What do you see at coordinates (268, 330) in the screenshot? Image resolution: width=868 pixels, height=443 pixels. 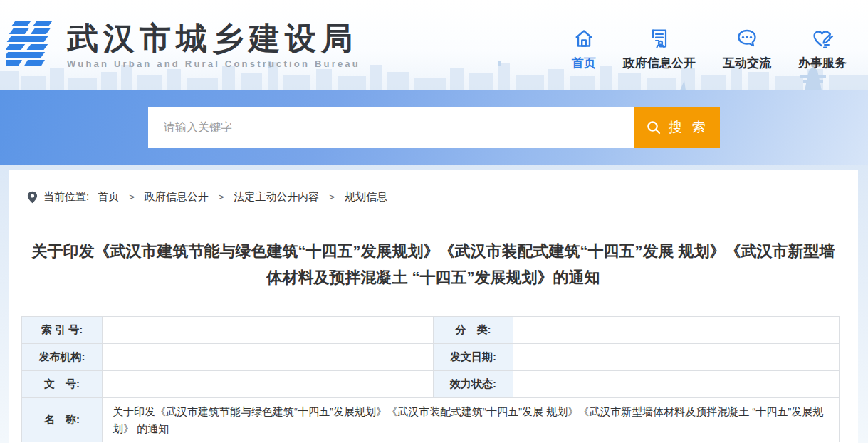 I see `index-number-value` at bounding box center [268, 330].